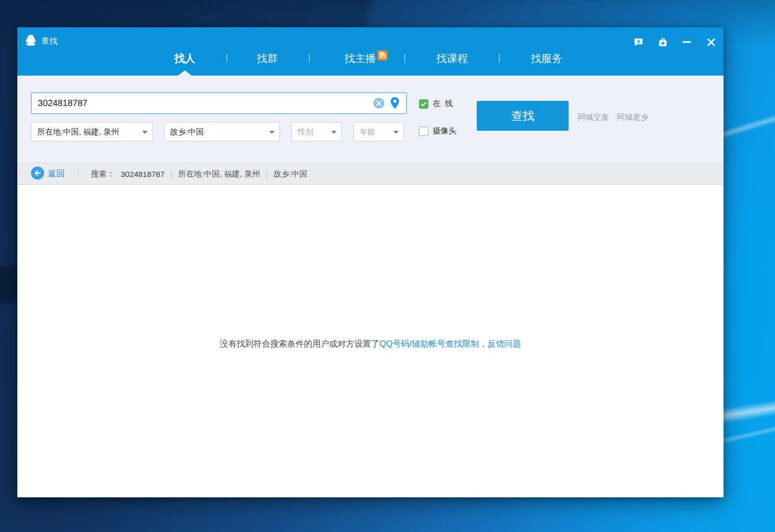 The width and height of the screenshot is (775, 532). Describe the element at coordinates (711, 42) in the screenshot. I see `close-button` at that location.